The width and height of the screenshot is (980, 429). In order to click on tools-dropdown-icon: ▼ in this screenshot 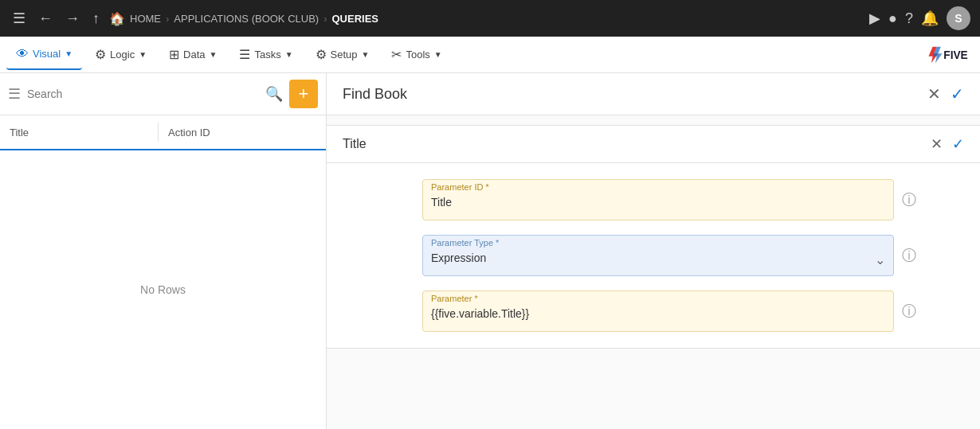, I will do `click(438, 54)`.